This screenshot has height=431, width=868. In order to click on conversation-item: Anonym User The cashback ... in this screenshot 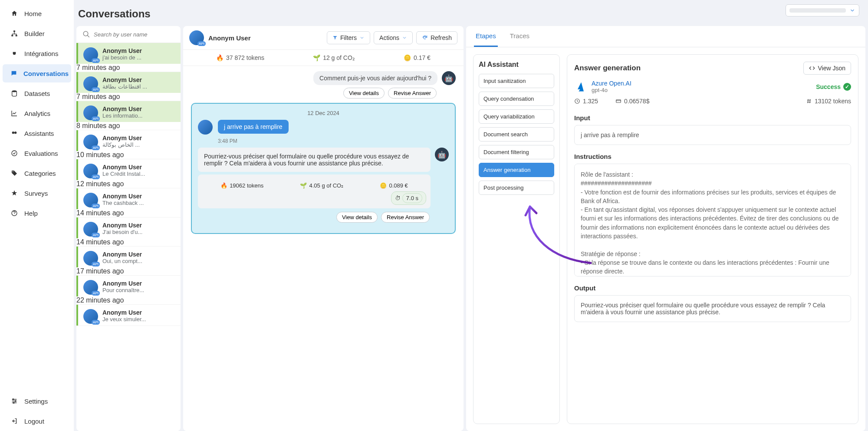, I will do `click(128, 199)`.